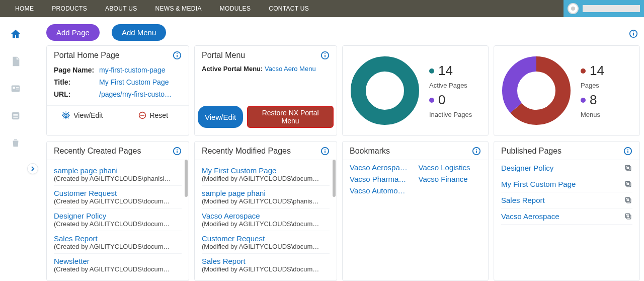  What do you see at coordinates (33, 169) in the screenshot?
I see `rail-expand` at bounding box center [33, 169].